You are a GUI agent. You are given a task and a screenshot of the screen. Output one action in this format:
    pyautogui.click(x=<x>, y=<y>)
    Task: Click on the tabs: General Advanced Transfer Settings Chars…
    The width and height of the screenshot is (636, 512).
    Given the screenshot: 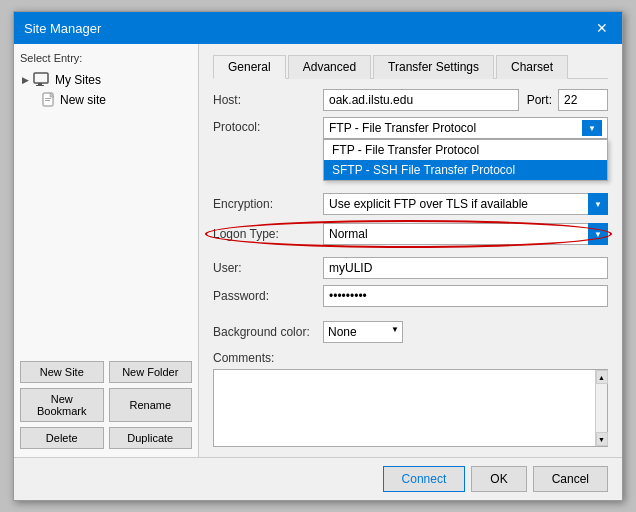 What is the action you would take?
    pyautogui.click(x=410, y=66)
    